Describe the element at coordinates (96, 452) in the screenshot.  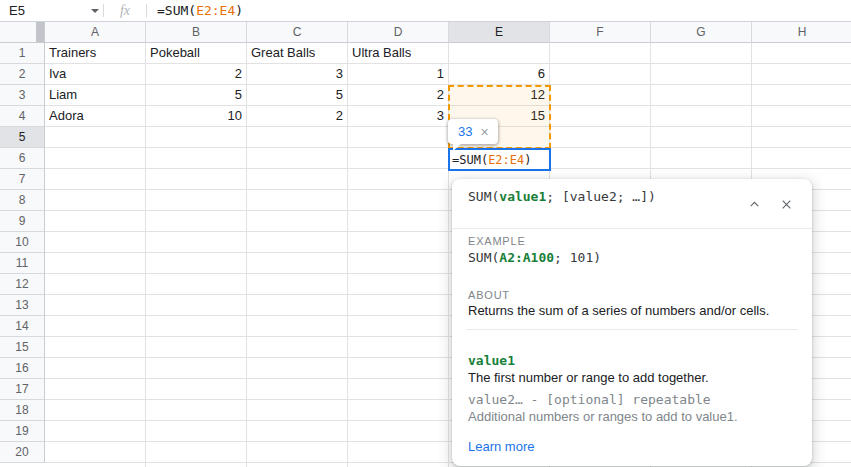
I see `cell-A20` at that location.